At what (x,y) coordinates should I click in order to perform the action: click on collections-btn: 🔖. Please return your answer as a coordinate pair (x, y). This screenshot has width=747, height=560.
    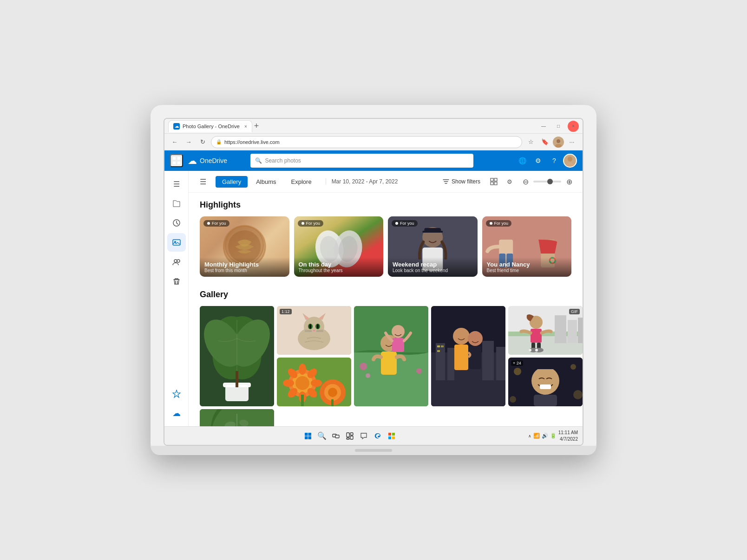
    Looking at the image, I should click on (545, 142).